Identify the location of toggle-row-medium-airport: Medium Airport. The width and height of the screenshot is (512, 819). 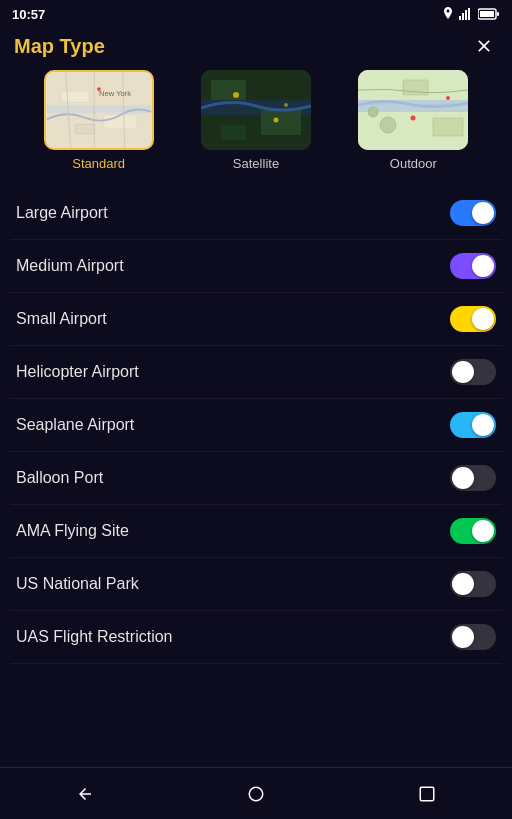
(256, 266).